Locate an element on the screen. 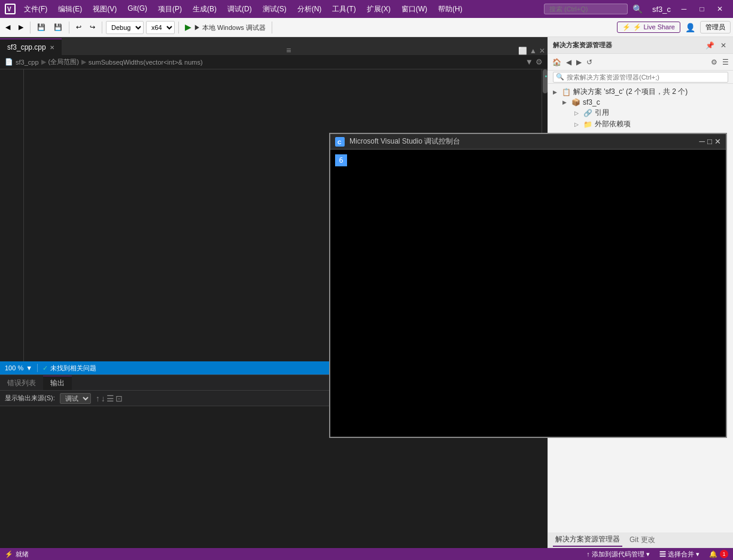 The width and height of the screenshot is (733, 560). account-icon: 👤 is located at coordinates (691, 28).